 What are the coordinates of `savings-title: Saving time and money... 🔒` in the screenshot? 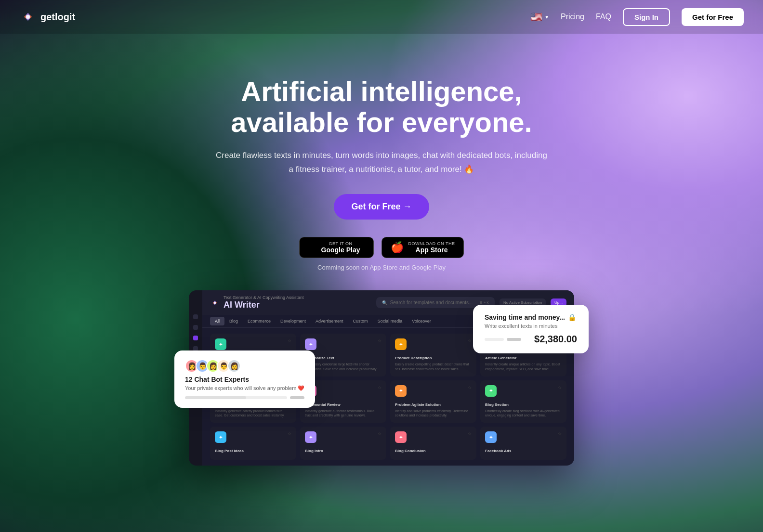 It's located at (531, 317).